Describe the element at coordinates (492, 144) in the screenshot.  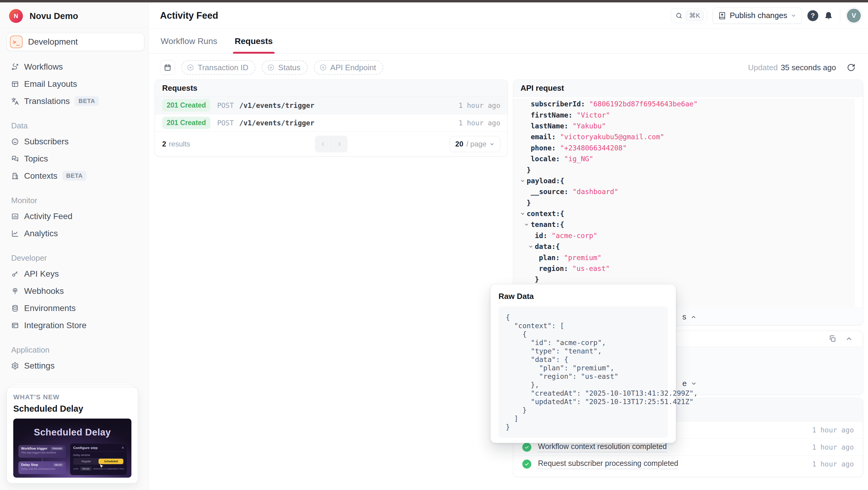
I see `chevron-down-icon` at that location.